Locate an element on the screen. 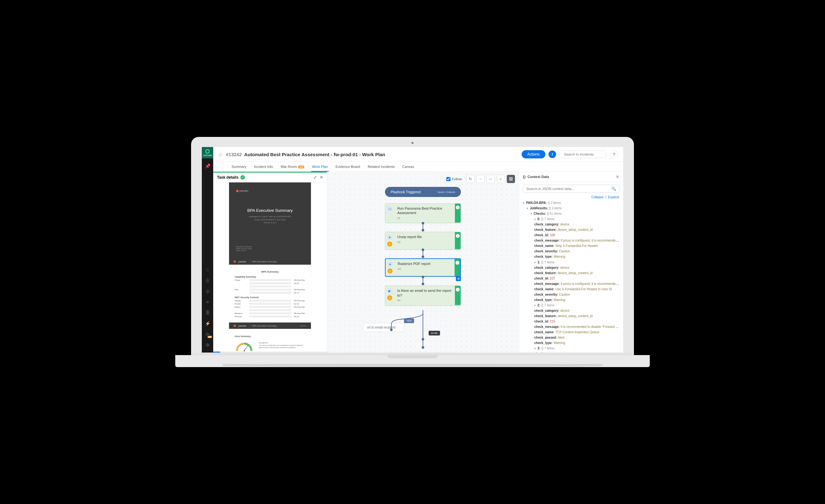  follow-checkbox: Follow is located at coordinates (454, 179).